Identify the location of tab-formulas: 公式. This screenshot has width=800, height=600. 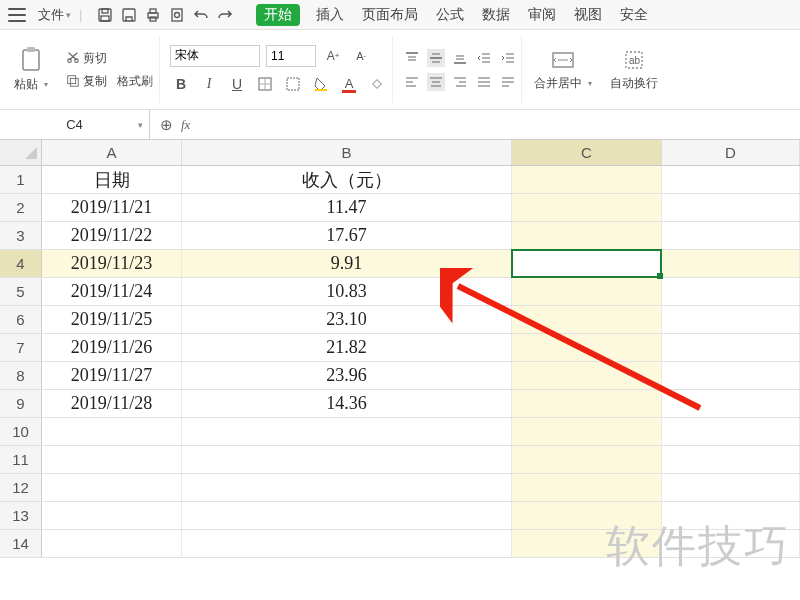
(450, 15).